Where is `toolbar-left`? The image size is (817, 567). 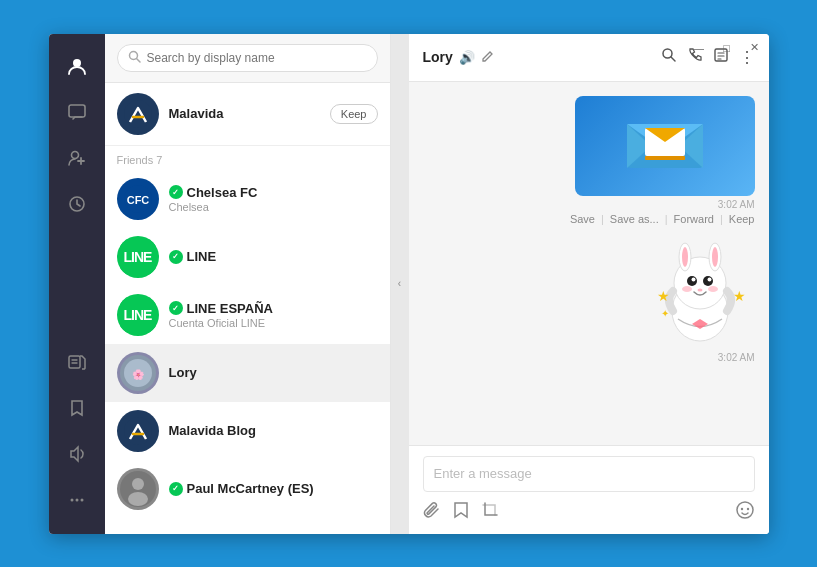 toolbar-left is located at coordinates (572, 512).